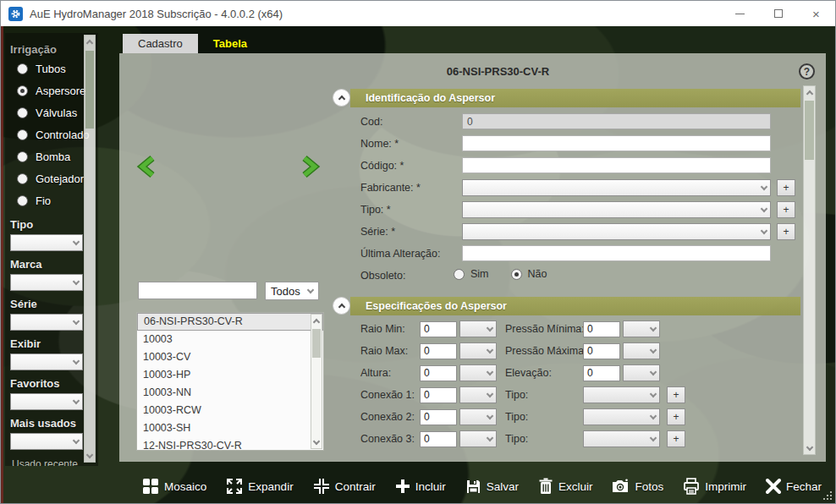 This screenshot has width=836, height=504. I want to click on sidebar-filter-label: Exibir, so click(47, 343).